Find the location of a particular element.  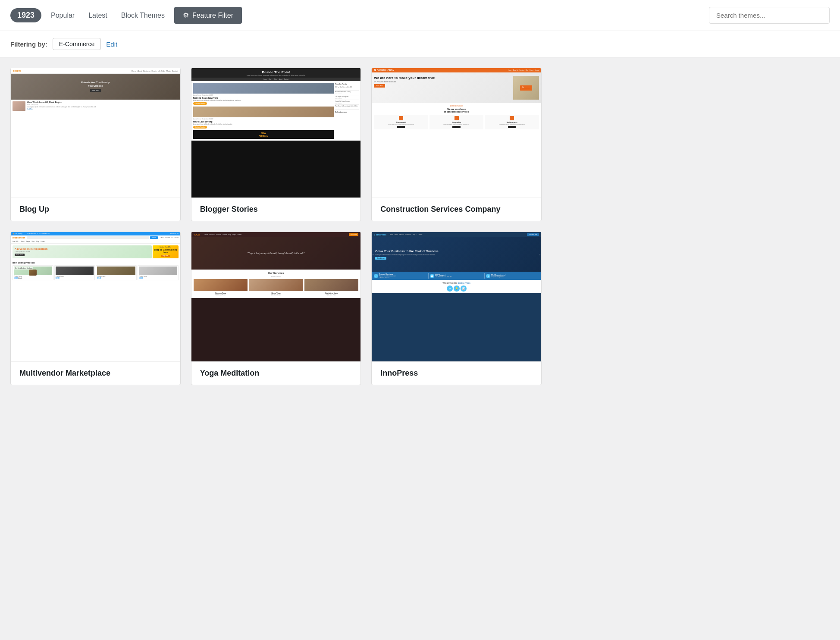

theme-name-yoga: Yoga Meditation is located at coordinates (230, 373).